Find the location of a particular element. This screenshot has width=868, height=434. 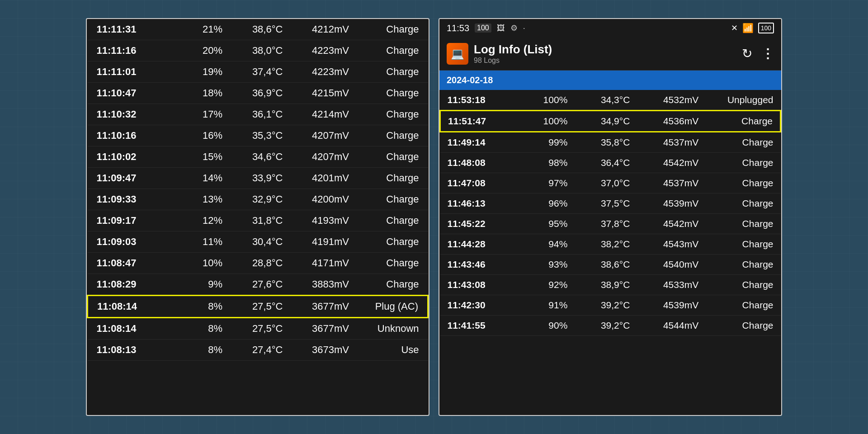

table-row: 11:08:14 8% 27,5°C 3677mV Plug (AC) is located at coordinates (258, 307).